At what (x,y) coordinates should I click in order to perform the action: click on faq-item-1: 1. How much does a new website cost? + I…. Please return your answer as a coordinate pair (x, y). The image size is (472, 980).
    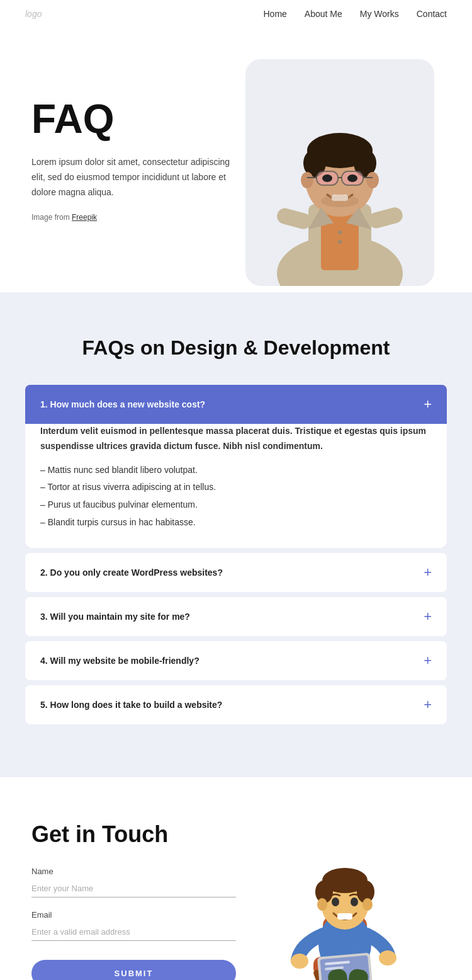
    Looking at the image, I should click on (236, 466).